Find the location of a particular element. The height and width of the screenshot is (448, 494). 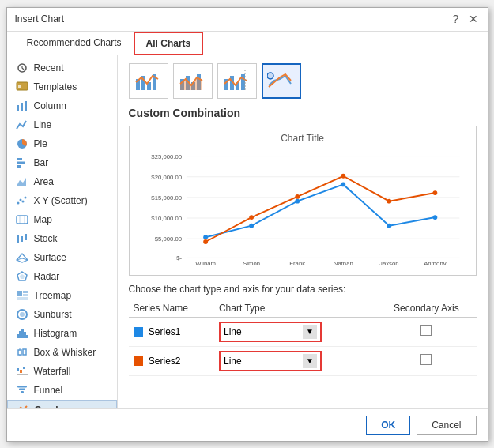

sidebar-item-waterfall: Waterfall is located at coordinates (62, 371).